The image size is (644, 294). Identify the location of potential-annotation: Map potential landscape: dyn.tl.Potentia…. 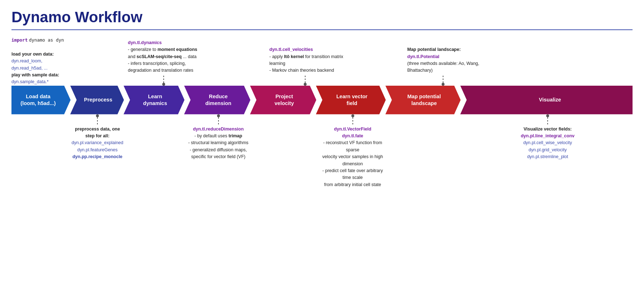
(443, 60).